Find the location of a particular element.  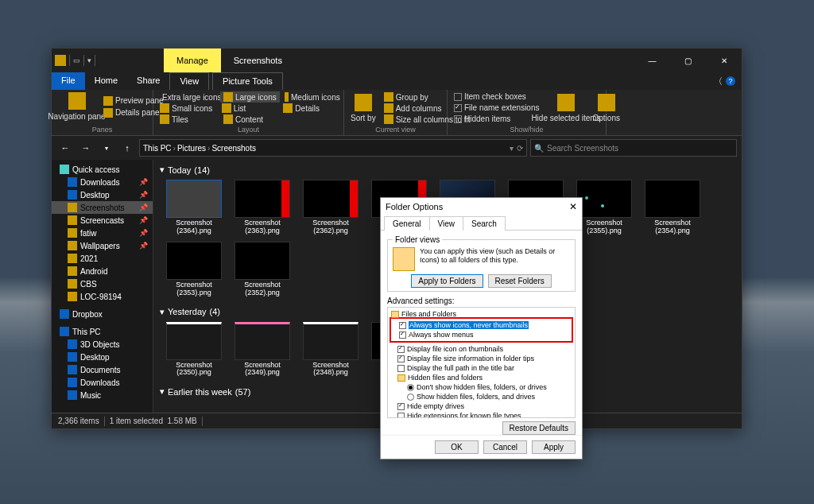

adv-always-show-menus: Always show menus is located at coordinates (482, 335).